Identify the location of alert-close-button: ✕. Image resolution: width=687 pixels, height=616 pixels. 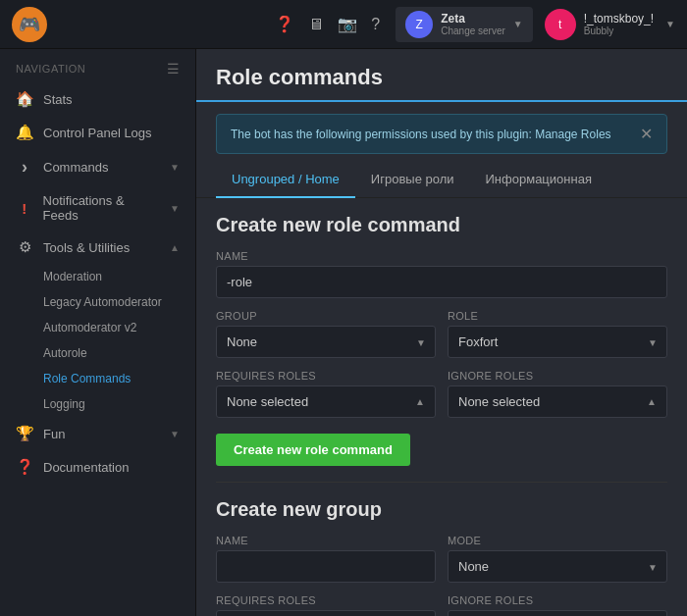
(646, 133).